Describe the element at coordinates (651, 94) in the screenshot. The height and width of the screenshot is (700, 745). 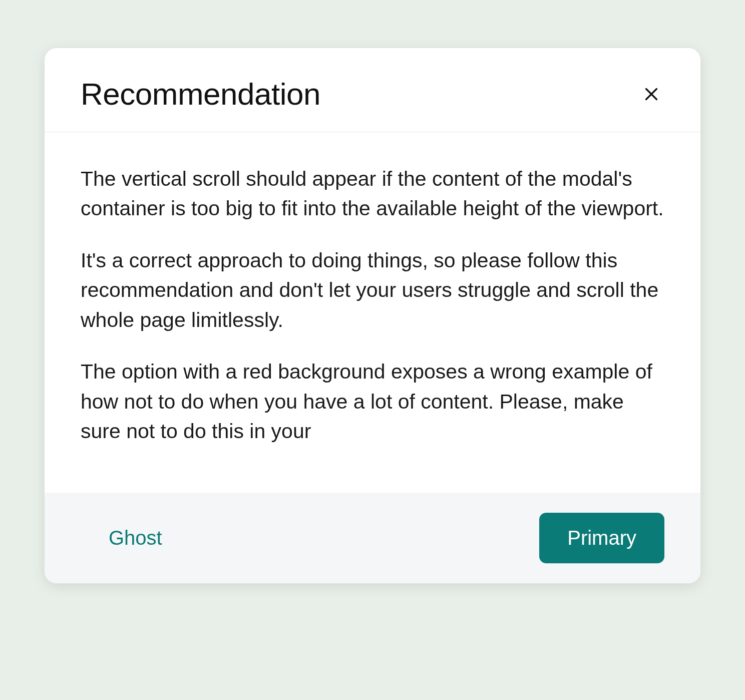
I see `close-button` at that location.